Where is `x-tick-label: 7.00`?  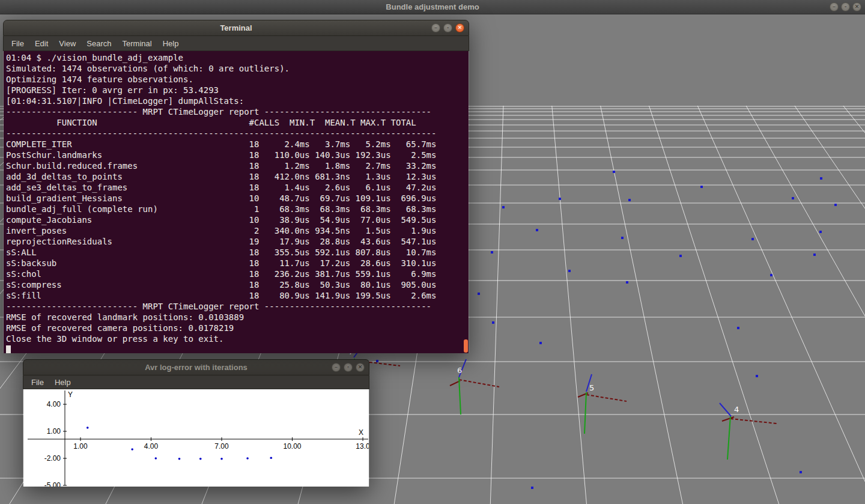 x-tick-label: 7.00 is located at coordinates (222, 446).